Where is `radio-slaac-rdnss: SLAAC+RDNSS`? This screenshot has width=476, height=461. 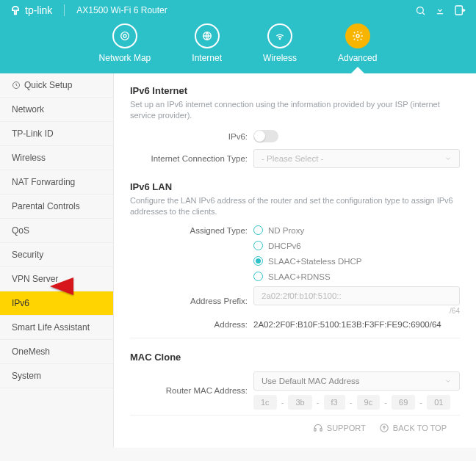 radio-slaac-rdnss: SLAAC+RDNSS is located at coordinates (357, 276).